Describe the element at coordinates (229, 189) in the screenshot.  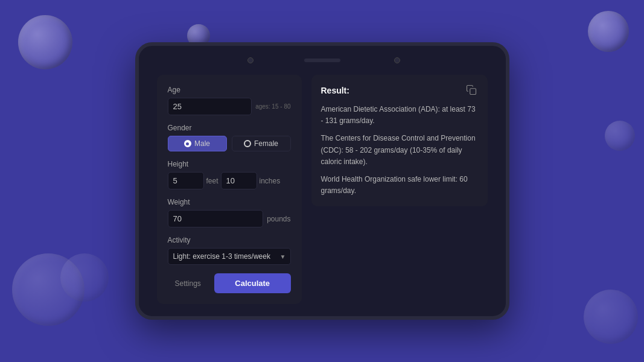
I see `form-panel: Age ages: 15 - 80 Gender Male Female` at that location.